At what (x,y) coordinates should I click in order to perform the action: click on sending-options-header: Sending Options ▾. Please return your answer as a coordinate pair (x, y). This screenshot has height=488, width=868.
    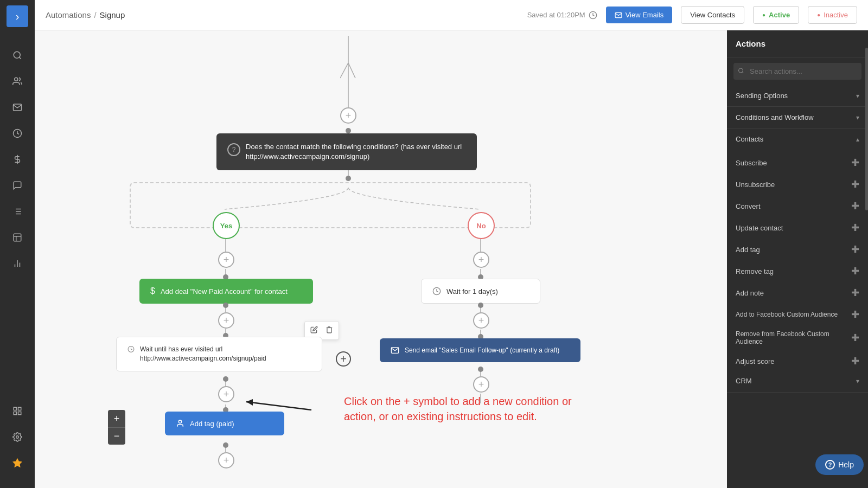
    Looking at the image, I should click on (797, 95).